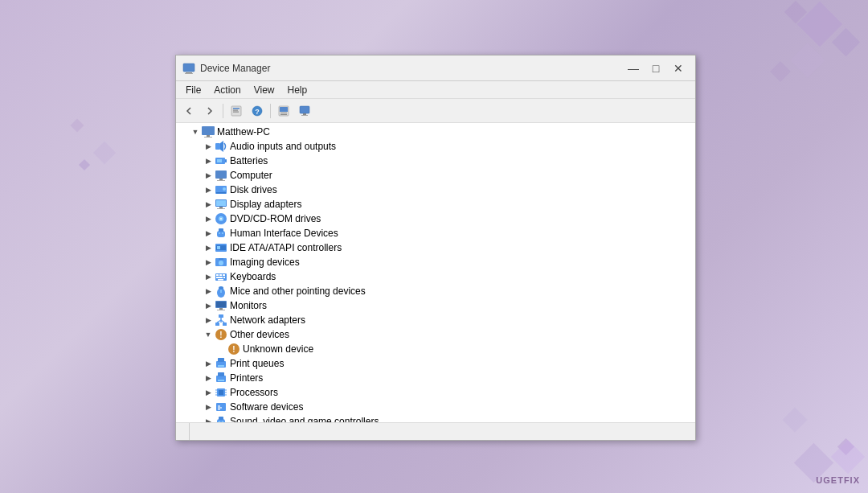 The height and width of the screenshot is (493, 868). Describe the element at coordinates (254, 392) in the screenshot. I see `processors-label: Processors` at that location.